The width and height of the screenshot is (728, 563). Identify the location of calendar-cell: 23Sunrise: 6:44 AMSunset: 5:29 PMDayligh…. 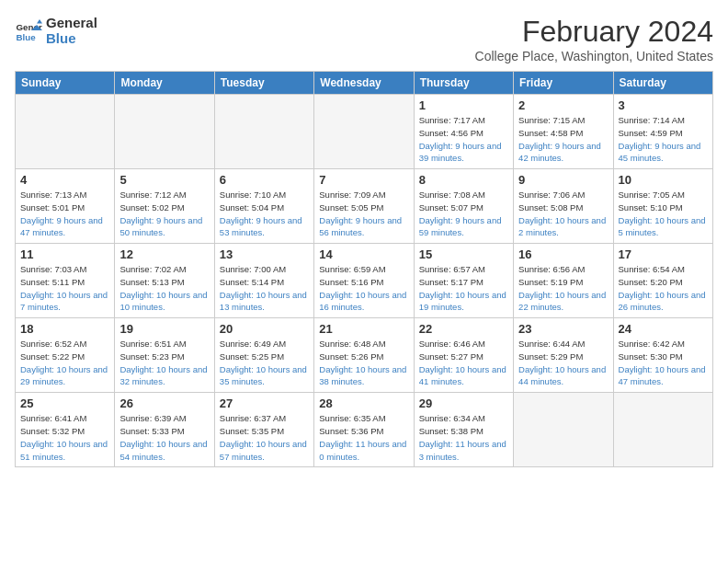
(563, 355).